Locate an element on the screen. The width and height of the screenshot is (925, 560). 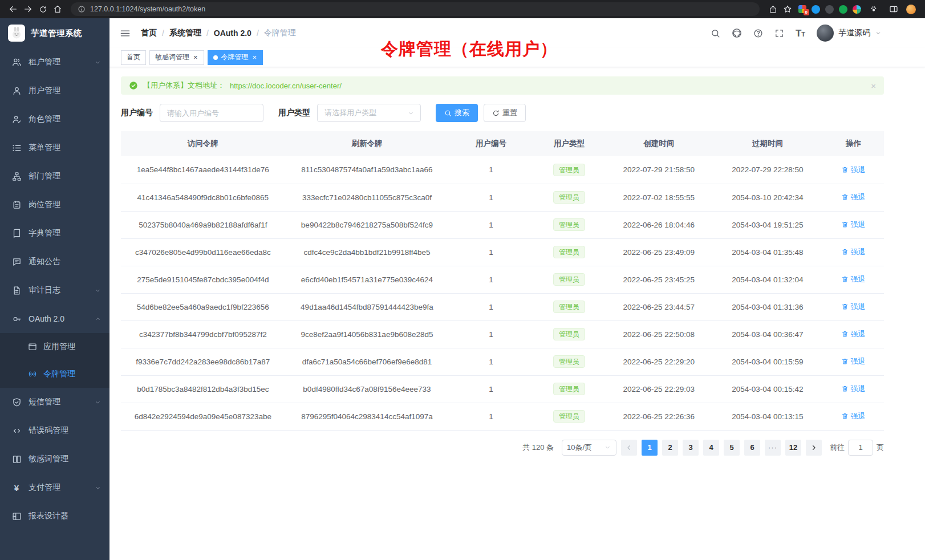
sidebar-item-audit-log: 审计日志 is located at coordinates (55, 290).